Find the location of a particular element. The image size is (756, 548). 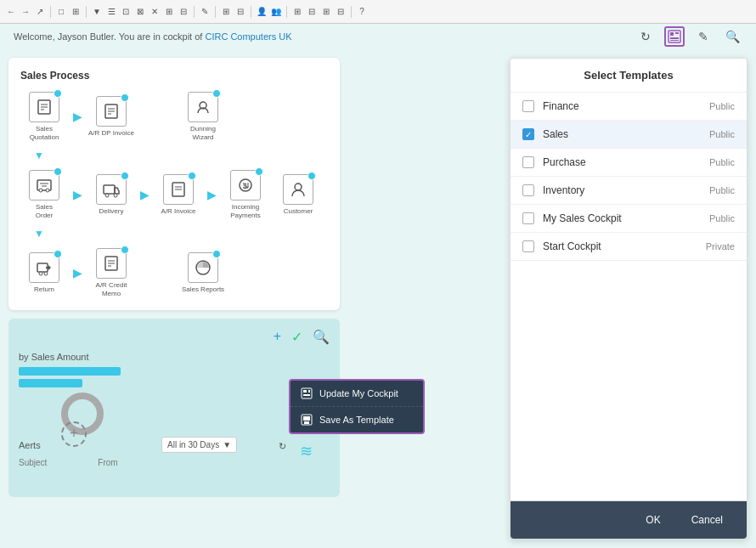

cancel-button: Cancel is located at coordinates (707, 520).